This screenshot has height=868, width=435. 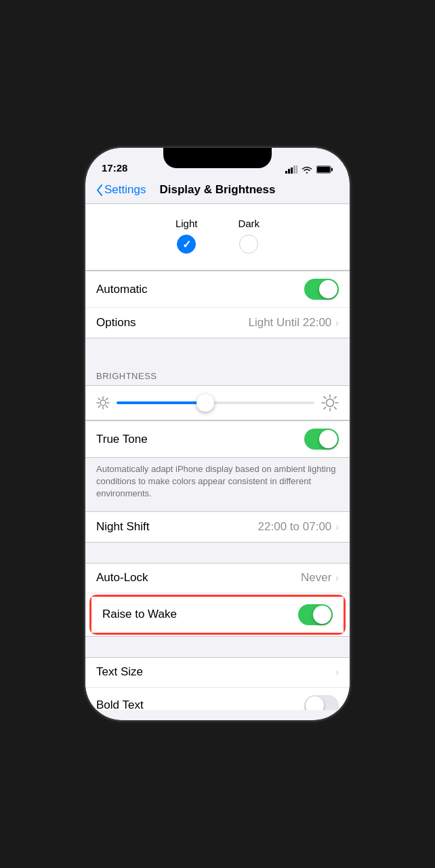 What do you see at coordinates (218, 158) in the screenshot?
I see `notch` at bounding box center [218, 158].